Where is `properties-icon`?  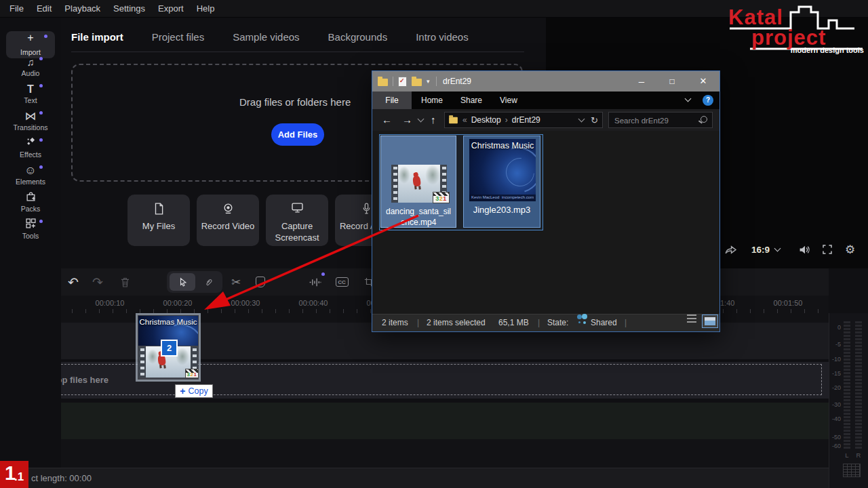
properties-icon is located at coordinates (403, 81).